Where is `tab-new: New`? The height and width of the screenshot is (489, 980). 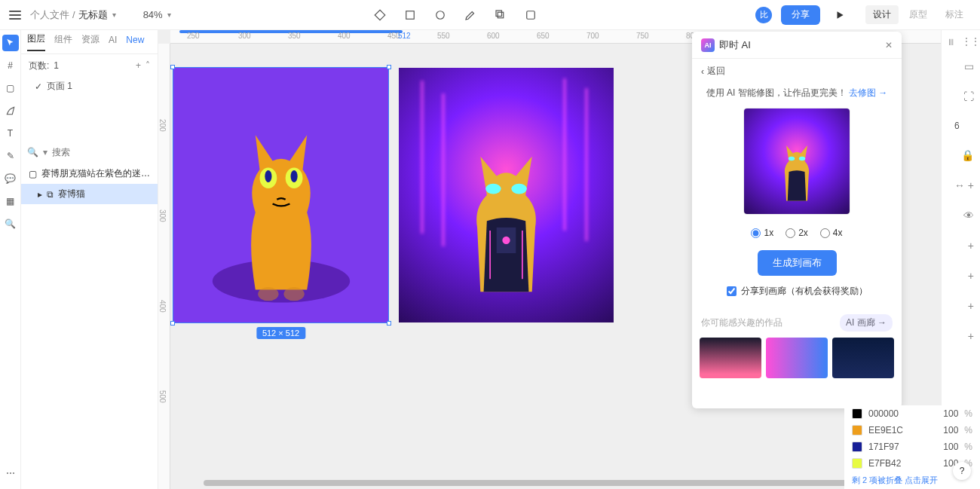
tab-new: New is located at coordinates (135, 42).